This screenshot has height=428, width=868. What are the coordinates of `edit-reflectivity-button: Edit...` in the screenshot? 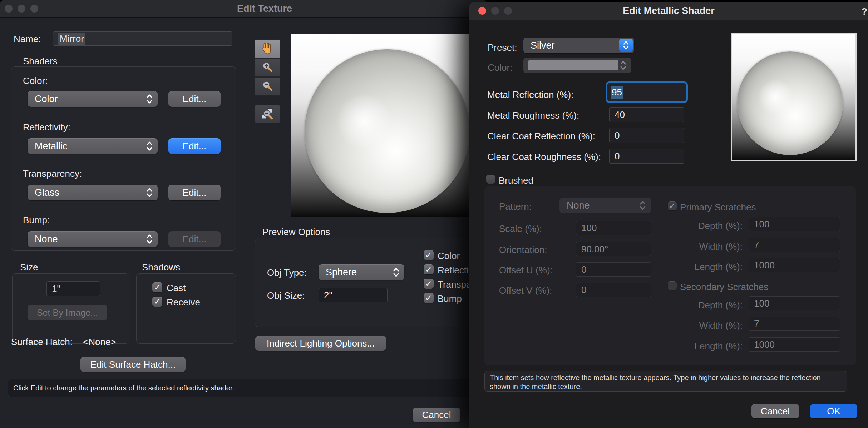 It's located at (194, 146).